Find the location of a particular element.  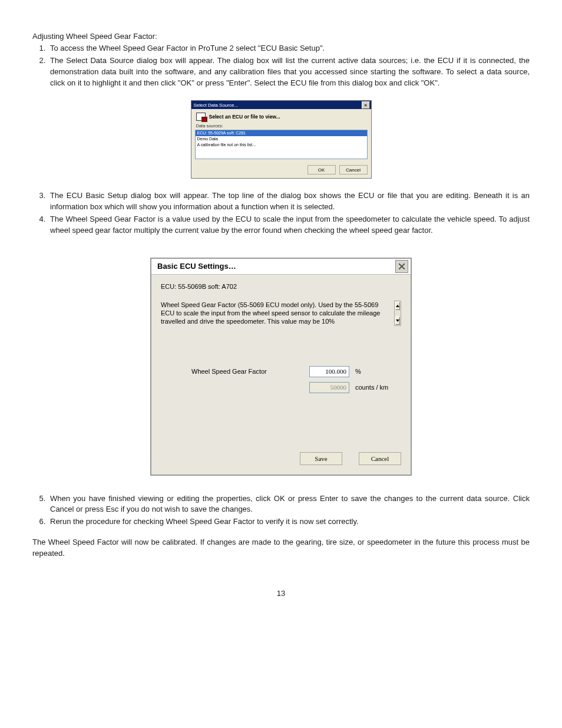

instructions-list-2: The ECU Basic Setup dialog box will appe… is located at coordinates (281, 213).